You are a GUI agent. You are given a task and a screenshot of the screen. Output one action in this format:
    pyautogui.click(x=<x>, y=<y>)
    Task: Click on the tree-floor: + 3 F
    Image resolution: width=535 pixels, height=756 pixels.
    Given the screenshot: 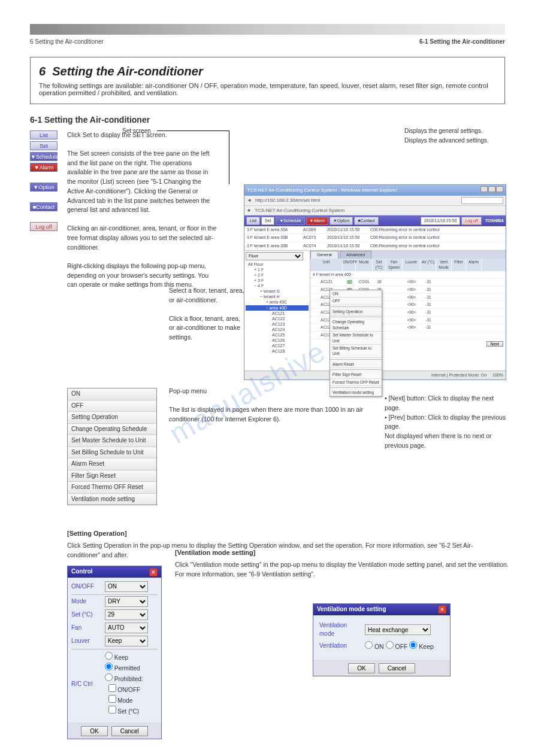 What is the action you would take?
    pyautogui.click(x=277, y=280)
    